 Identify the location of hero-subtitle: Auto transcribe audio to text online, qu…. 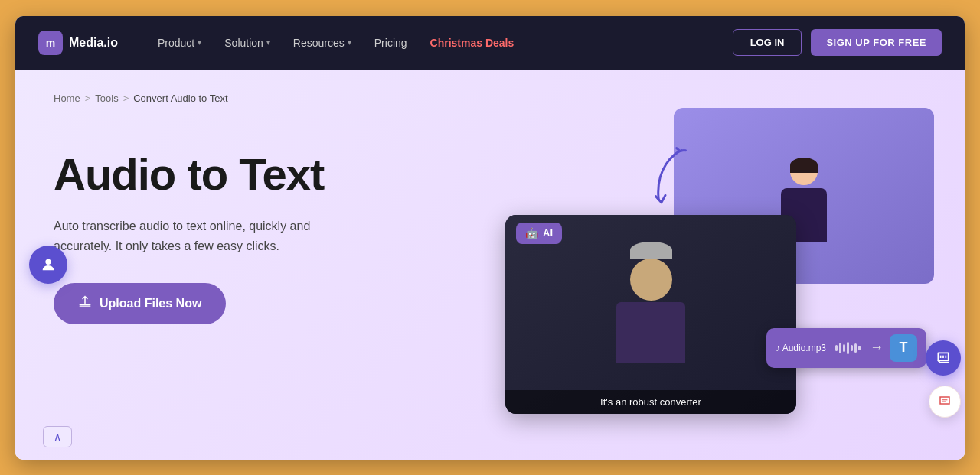
(199, 236).